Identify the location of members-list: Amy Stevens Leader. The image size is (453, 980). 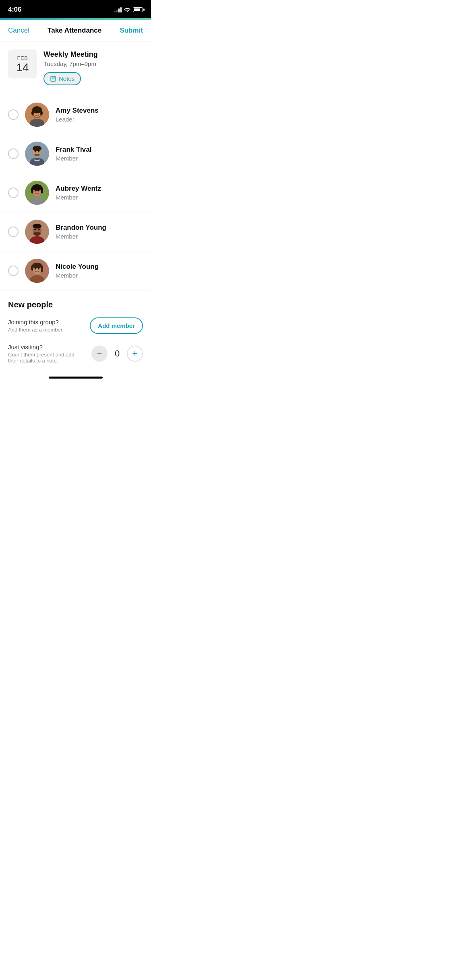
(76, 193).